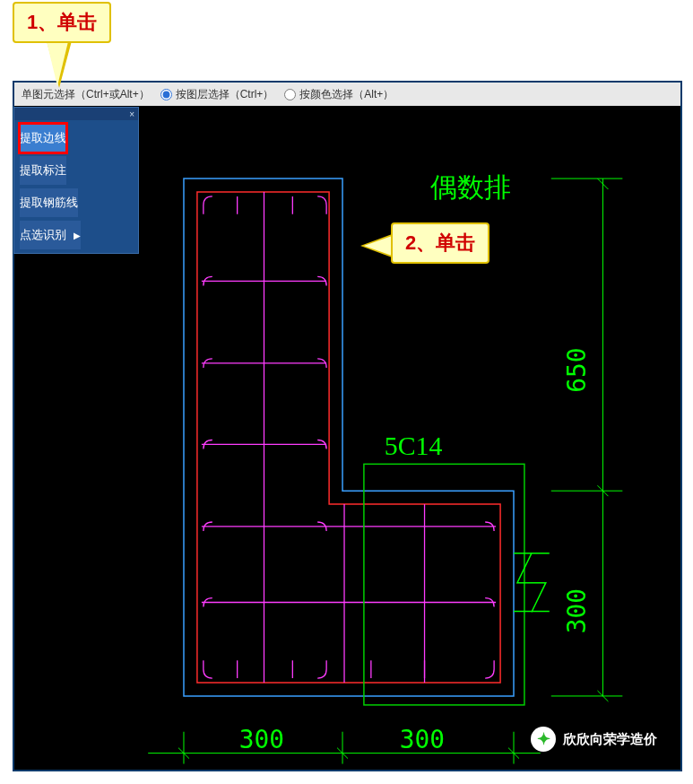 The image size is (693, 784). What do you see at coordinates (86, 95) in the screenshot?
I see `selection-mode-label: 单图元选择（Ctrl+或Alt+）` at bounding box center [86, 95].